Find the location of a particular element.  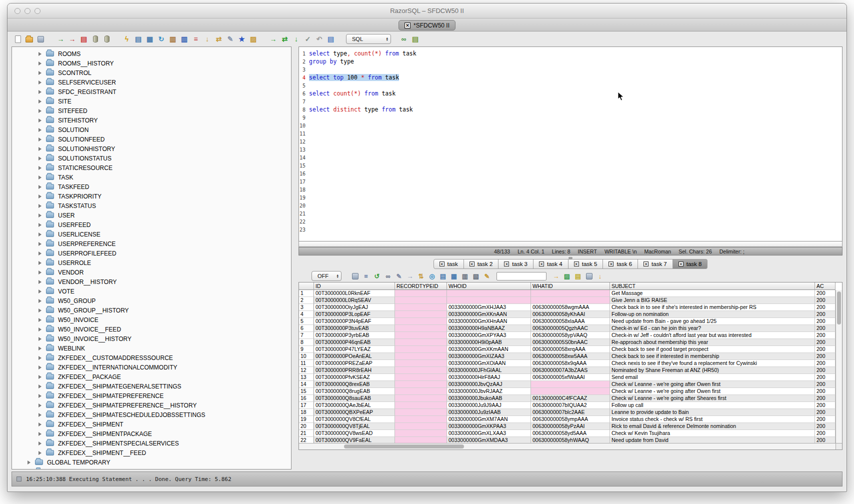

export-table-icon: ▦ is located at coordinates (150, 39).